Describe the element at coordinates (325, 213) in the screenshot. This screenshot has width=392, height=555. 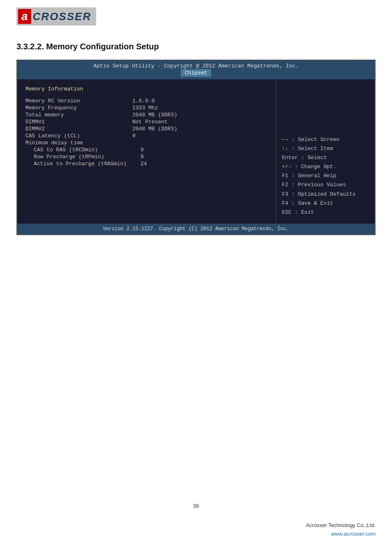
I see `help-item: ESC : Exit` at that location.